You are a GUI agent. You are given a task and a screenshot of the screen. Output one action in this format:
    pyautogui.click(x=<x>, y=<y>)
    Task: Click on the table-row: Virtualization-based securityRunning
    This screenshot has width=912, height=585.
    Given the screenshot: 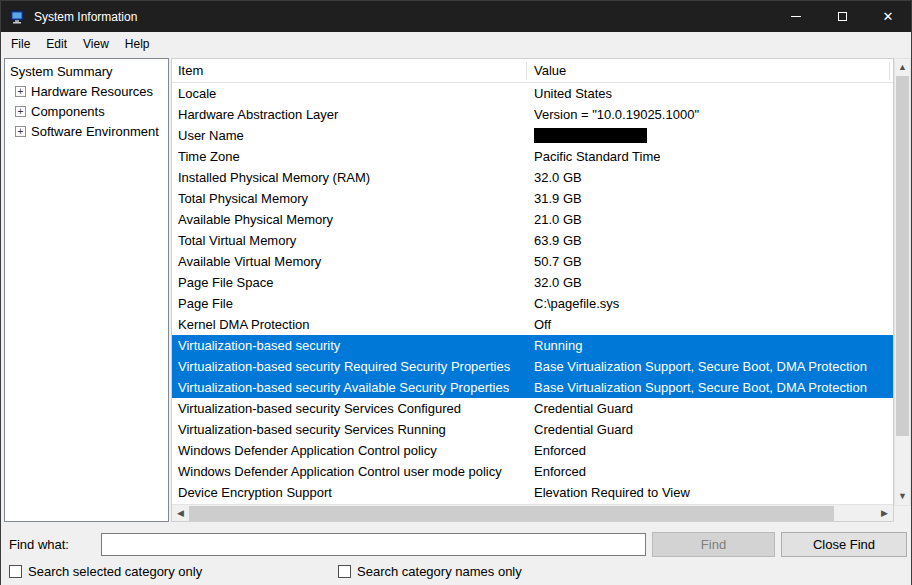 What is the action you would take?
    pyautogui.click(x=532, y=346)
    